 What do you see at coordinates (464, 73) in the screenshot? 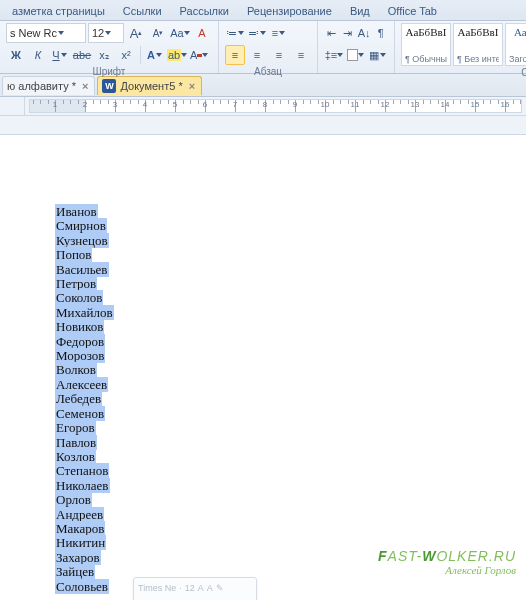
I see `styles-group-label: Стили` at bounding box center [464, 73].